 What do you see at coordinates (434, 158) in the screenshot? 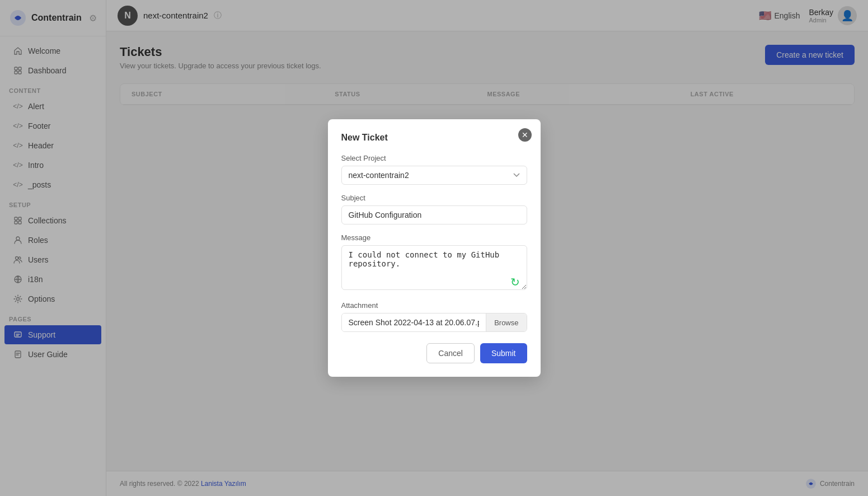
I see `select-project-label: Select Project` at bounding box center [434, 158].